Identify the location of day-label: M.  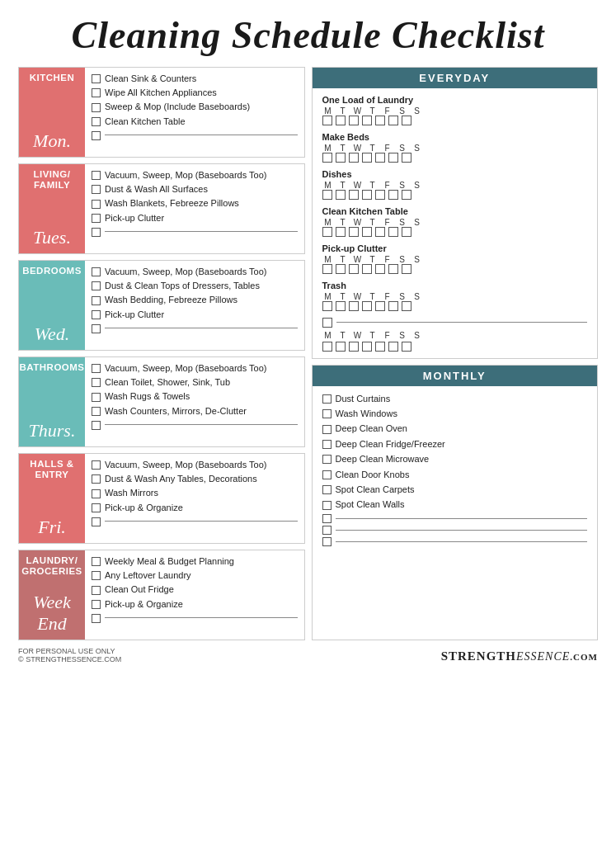
(328, 259).